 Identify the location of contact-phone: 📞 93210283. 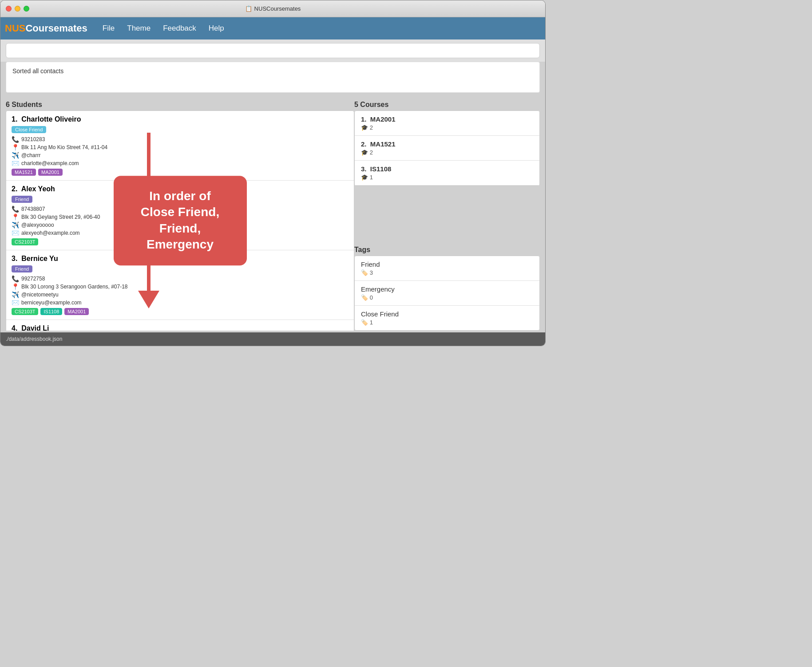
(180, 139).